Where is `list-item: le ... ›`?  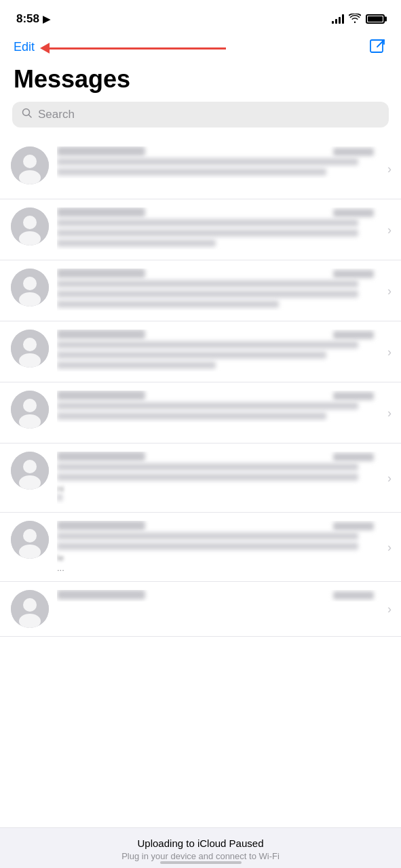 list-item: le ... › is located at coordinates (201, 547).